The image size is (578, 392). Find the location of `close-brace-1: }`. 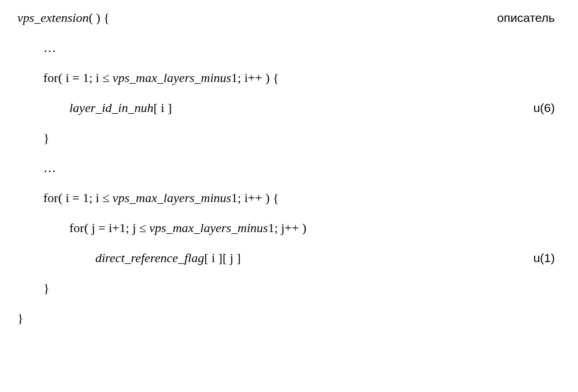

close-brace-1: } is located at coordinates (289, 138).